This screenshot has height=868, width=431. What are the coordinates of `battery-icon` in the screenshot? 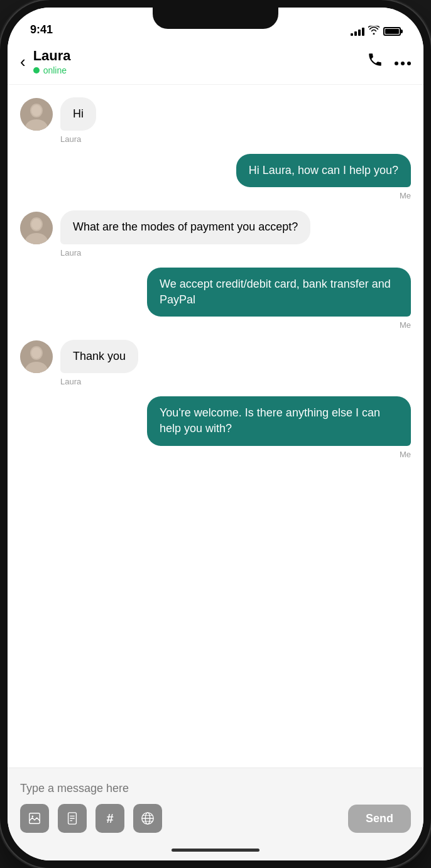 It's located at (392, 31).